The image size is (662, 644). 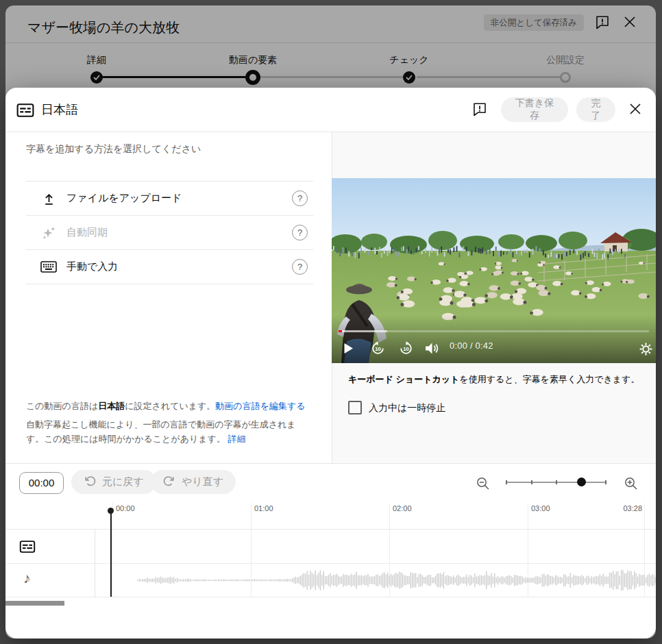 What do you see at coordinates (114, 482) in the screenshot?
I see `undo-button: 元に戻す` at bounding box center [114, 482].